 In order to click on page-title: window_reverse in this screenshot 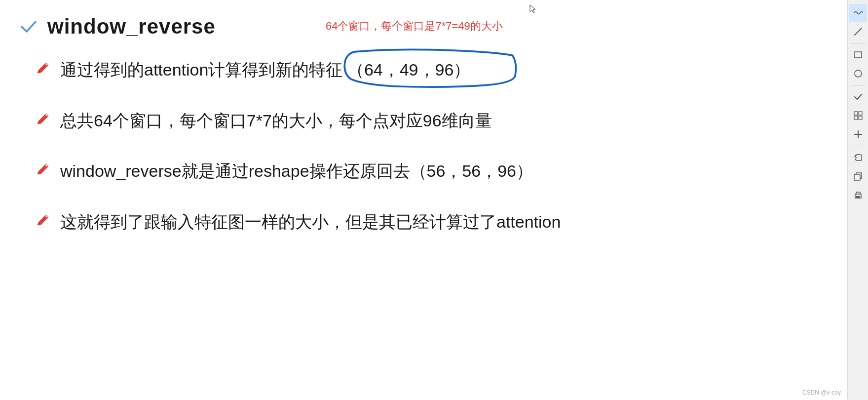, I will do `click(131, 27)`.